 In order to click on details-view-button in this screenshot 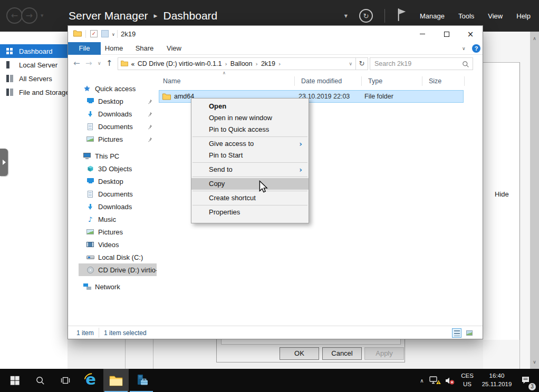, I will do `click(457, 333)`.